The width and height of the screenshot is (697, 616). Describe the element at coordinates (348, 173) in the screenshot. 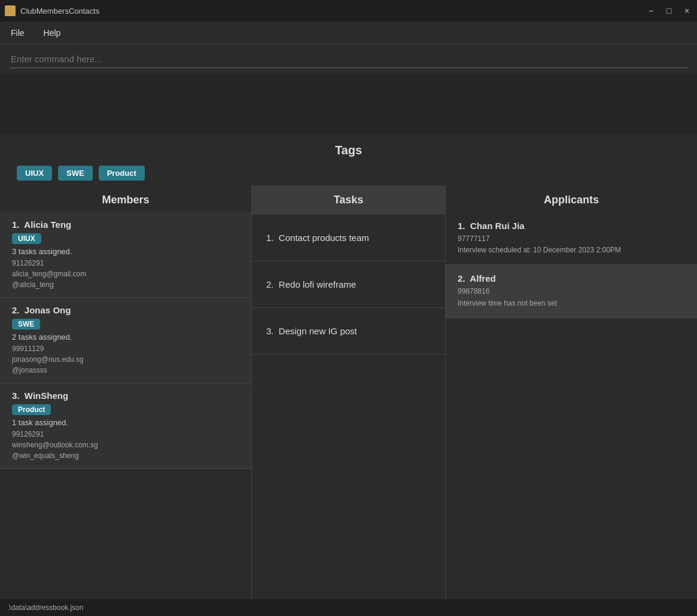

I see `tags-row: UIUX SWE Product` at that location.